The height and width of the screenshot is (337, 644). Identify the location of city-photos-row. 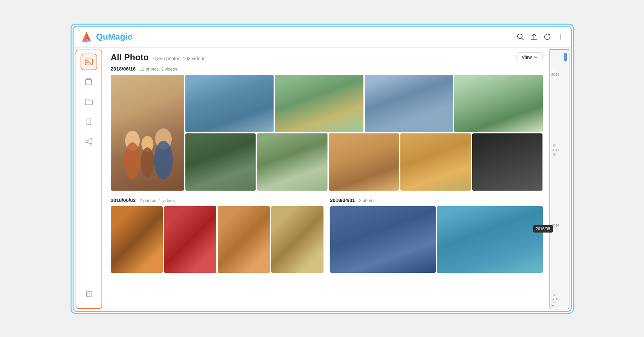
(437, 240).